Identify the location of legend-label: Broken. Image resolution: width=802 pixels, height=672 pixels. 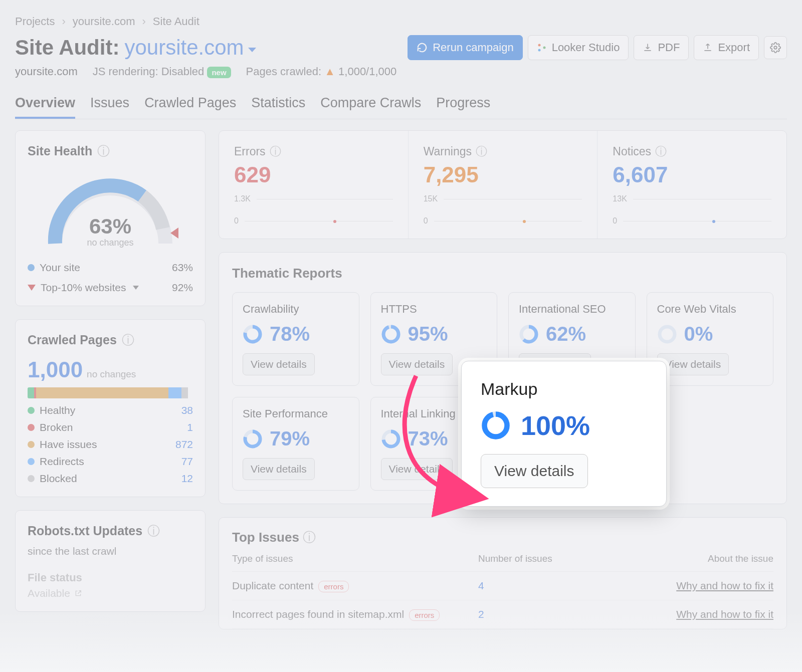
(56, 427).